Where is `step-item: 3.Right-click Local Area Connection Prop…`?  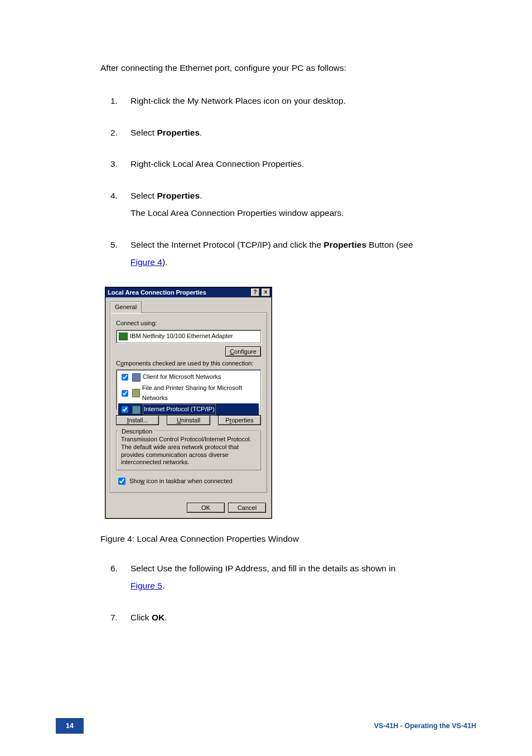 step-item: 3.Right-click Local Area Connection Prop… is located at coordinates (293, 166).